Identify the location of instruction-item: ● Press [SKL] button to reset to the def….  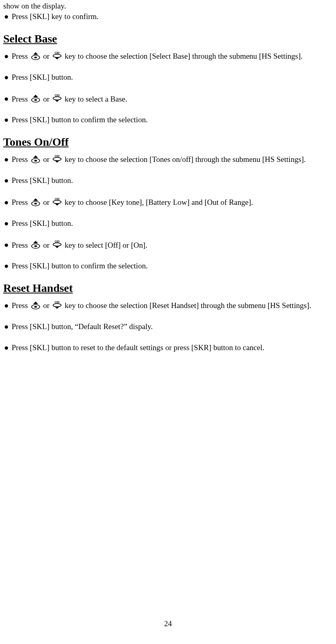
(168, 348).